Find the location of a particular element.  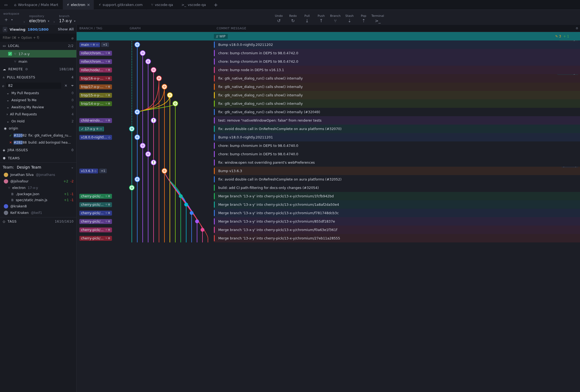

gear-icon: ⚙ is located at coordinates (27, 69).